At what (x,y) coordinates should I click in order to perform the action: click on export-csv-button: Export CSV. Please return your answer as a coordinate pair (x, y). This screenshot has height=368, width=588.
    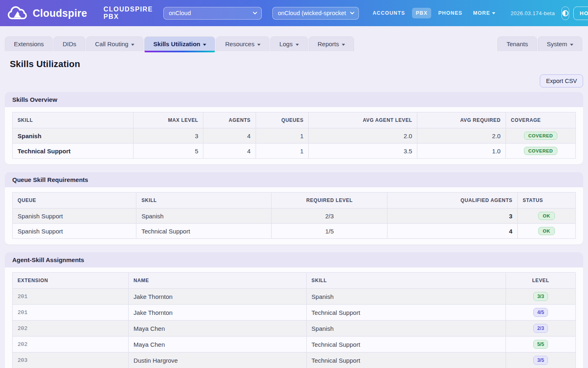
    Looking at the image, I should click on (561, 81).